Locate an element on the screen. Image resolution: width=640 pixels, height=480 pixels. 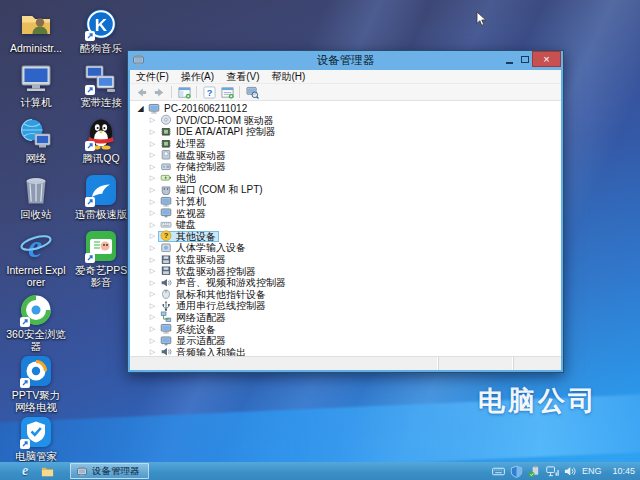
tree-item: ▷软盘驱动器 is located at coordinates (346, 260).